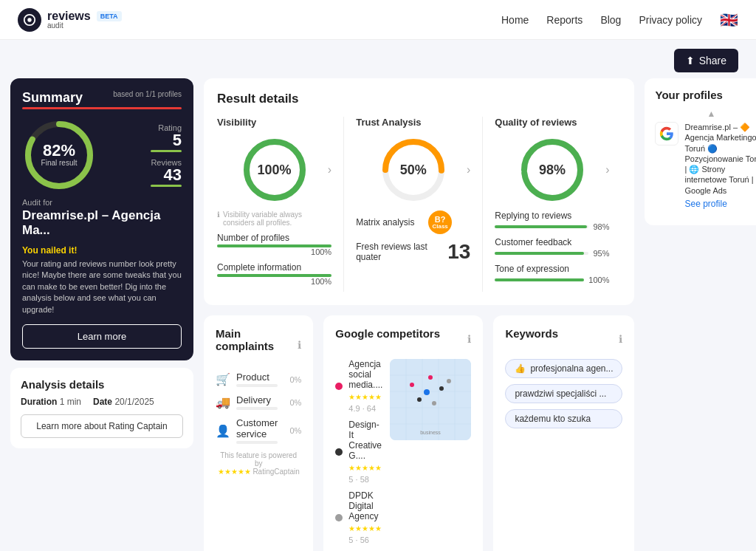  Describe the element at coordinates (365, 386) in the screenshot. I see `comp-info-1: Agencja social media.... ★★★★★ 4.9 · 64` at that location.